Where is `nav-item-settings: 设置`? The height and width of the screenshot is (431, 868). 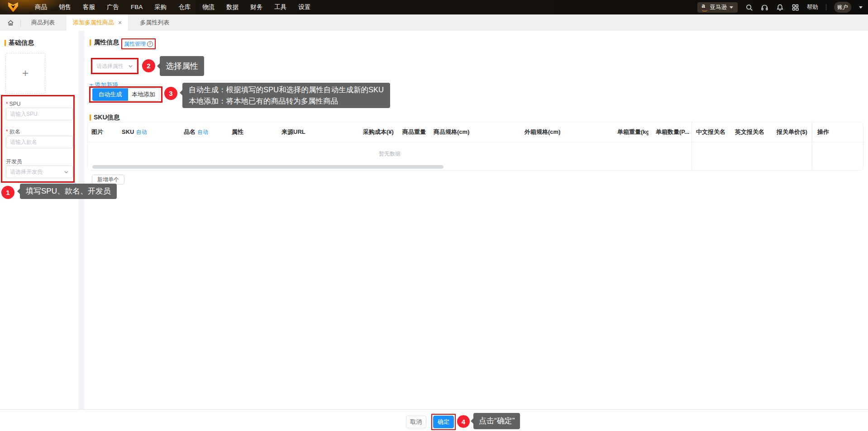
nav-item-settings: 设置 is located at coordinates (304, 7).